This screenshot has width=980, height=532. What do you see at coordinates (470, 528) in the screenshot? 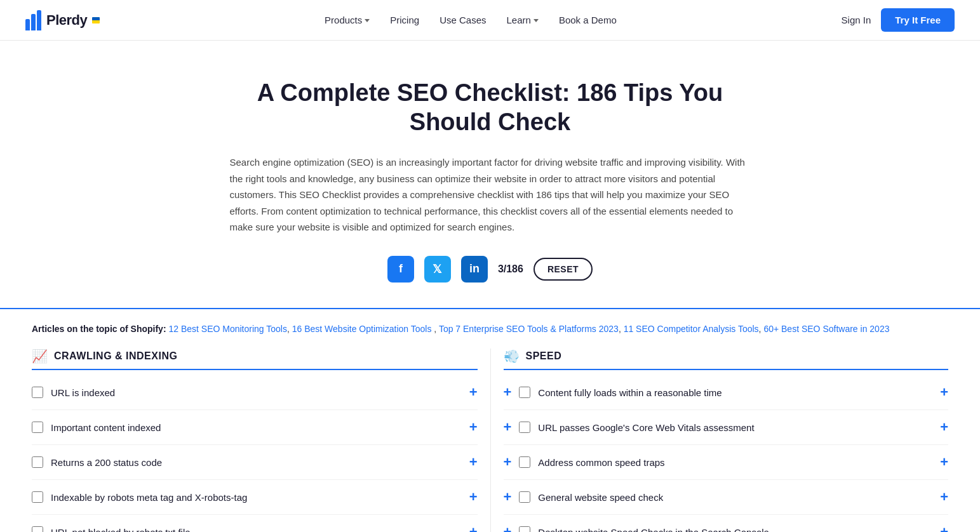
I see `item-expand-5: +` at bounding box center [470, 528].